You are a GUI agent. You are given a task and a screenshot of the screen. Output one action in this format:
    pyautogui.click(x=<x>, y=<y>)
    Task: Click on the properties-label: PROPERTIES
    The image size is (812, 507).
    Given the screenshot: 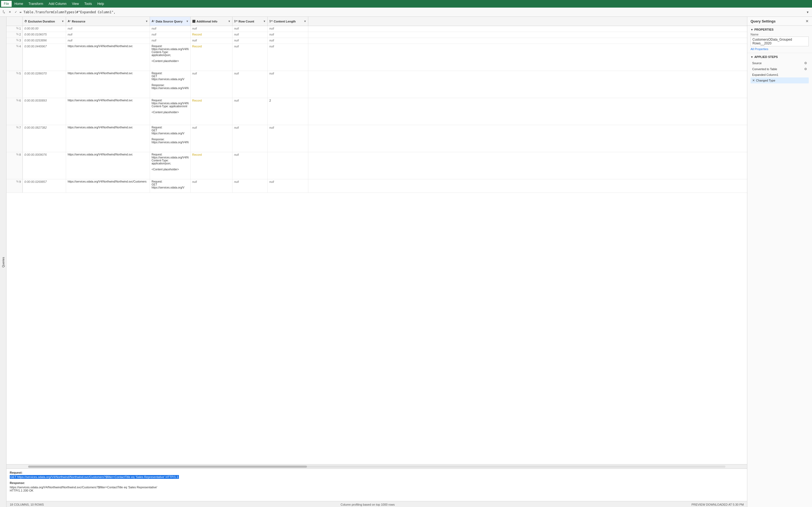 What is the action you would take?
    pyautogui.click(x=764, y=30)
    